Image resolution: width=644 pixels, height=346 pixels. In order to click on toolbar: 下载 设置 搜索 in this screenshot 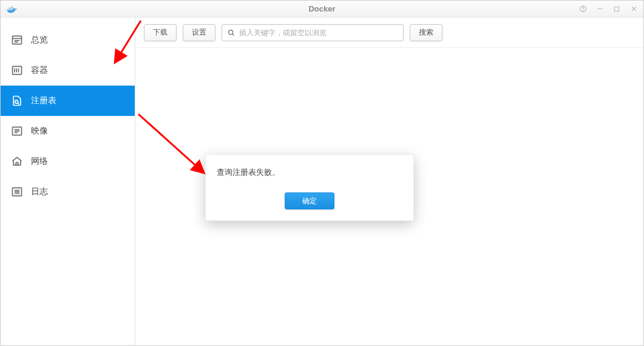, I will do `click(390, 33)`.